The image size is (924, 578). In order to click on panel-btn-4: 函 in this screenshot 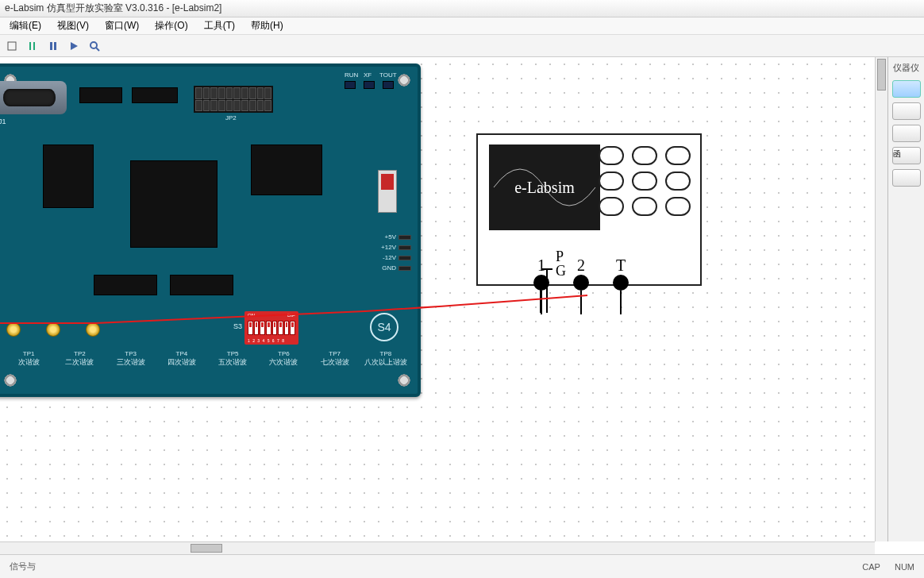, I will do `click(907, 156)`.